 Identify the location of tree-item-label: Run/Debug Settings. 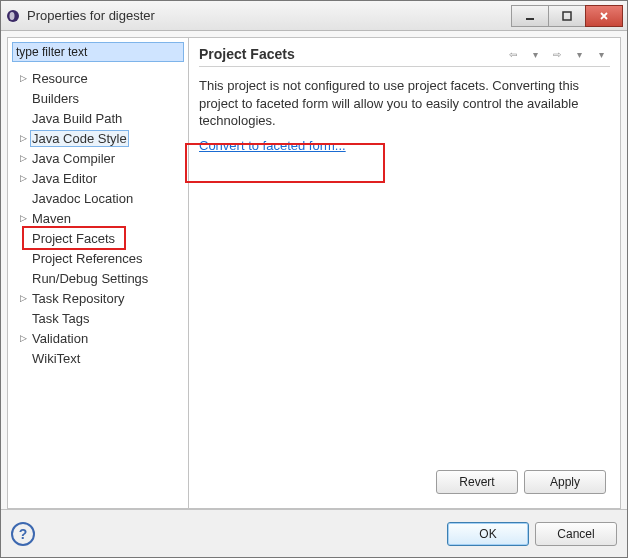
(90, 278).